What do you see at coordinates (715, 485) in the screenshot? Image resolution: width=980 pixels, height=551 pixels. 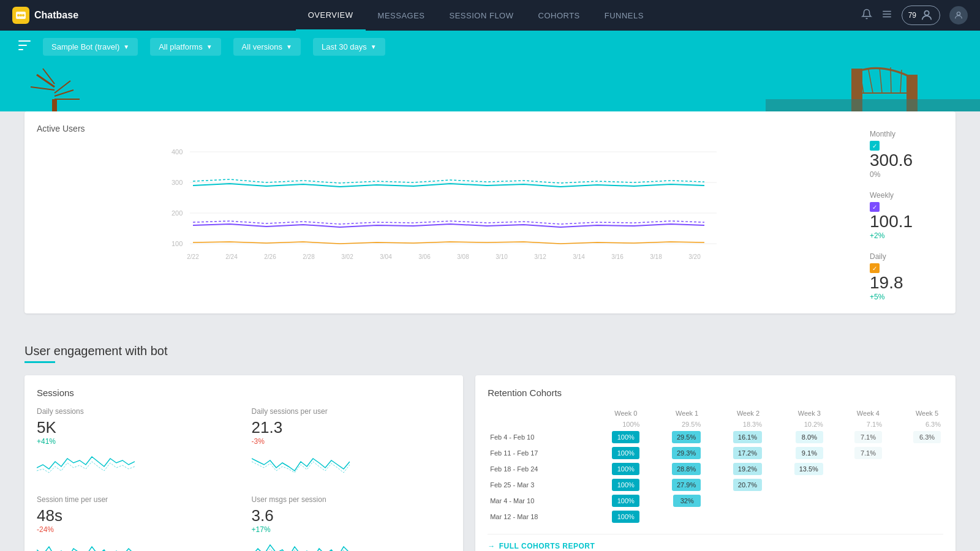 I see `cohort-data-row: Feb 25 - Mar 3100%27.9%20.7%` at bounding box center [715, 485].